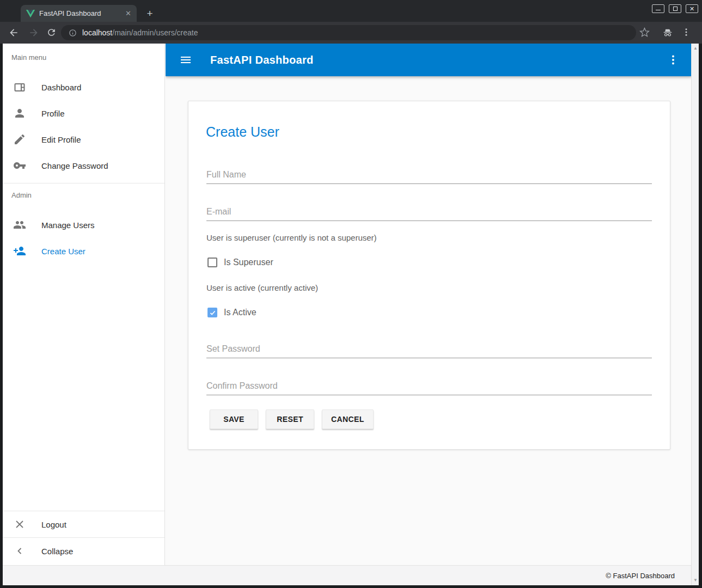 The height and width of the screenshot is (588, 702). What do you see at coordinates (155, 33) in the screenshot?
I see `url-path: /main/admin/users/create` at bounding box center [155, 33].